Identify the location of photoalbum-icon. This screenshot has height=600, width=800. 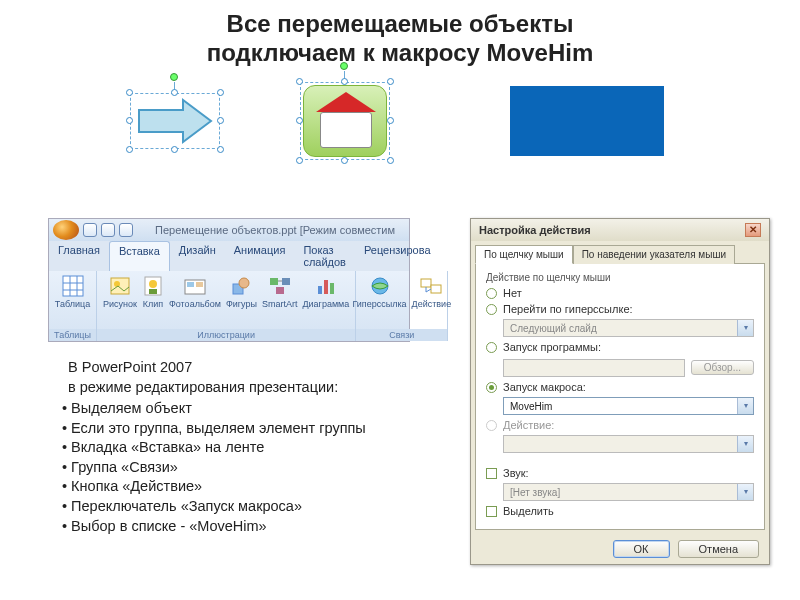
(195, 286).